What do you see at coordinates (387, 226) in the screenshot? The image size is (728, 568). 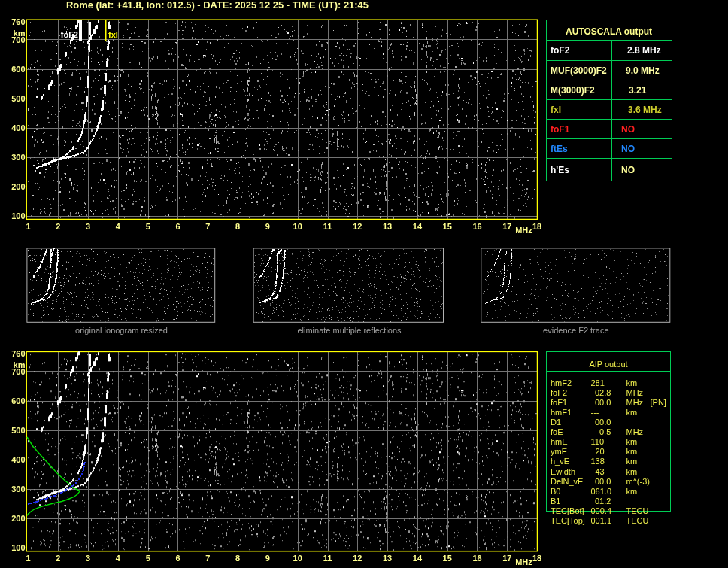 I see `svg-text: 13` at bounding box center [387, 226].